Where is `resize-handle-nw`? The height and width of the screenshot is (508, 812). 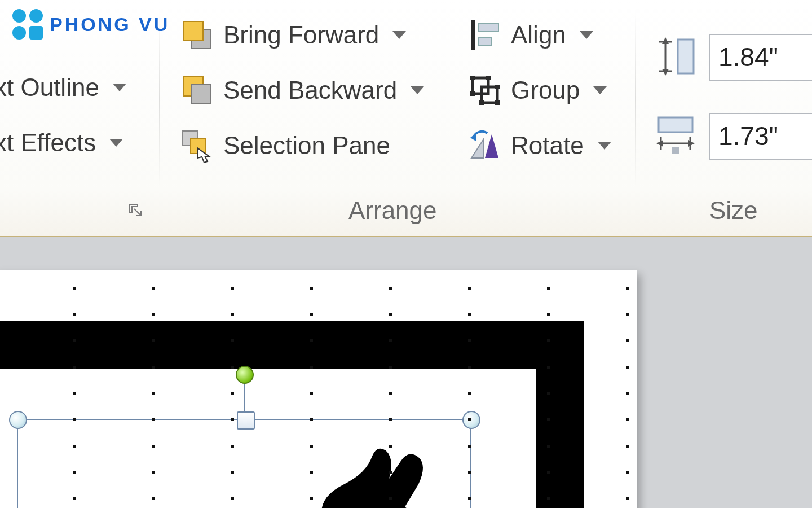 resize-handle-nw is located at coordinates (18, 420).